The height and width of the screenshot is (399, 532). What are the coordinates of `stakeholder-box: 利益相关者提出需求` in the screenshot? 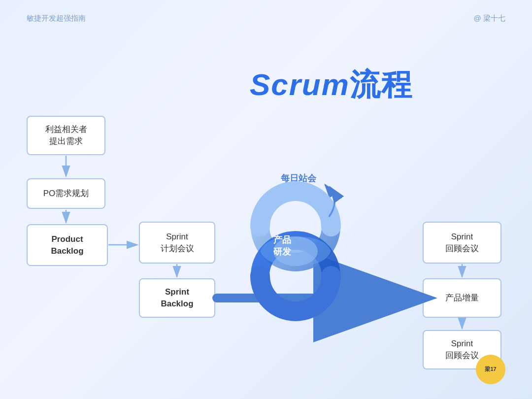 It's located at (66, 135).